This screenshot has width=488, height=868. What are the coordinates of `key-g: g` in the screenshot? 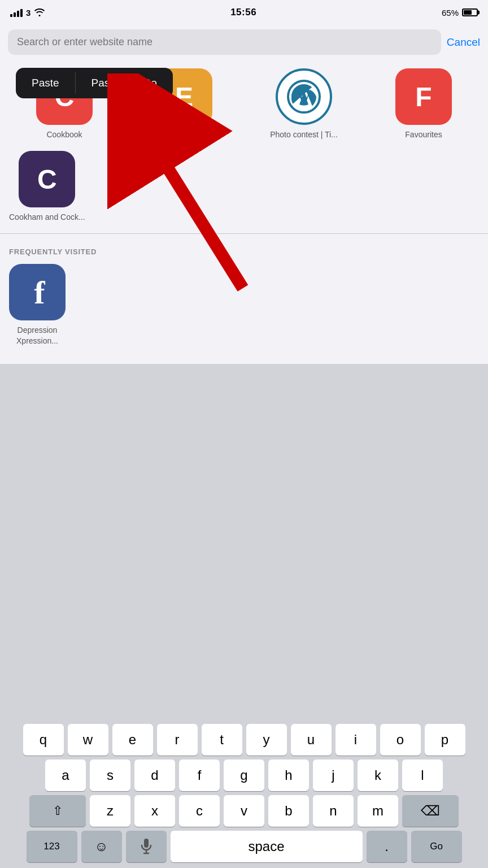 It's located at (244, 775).